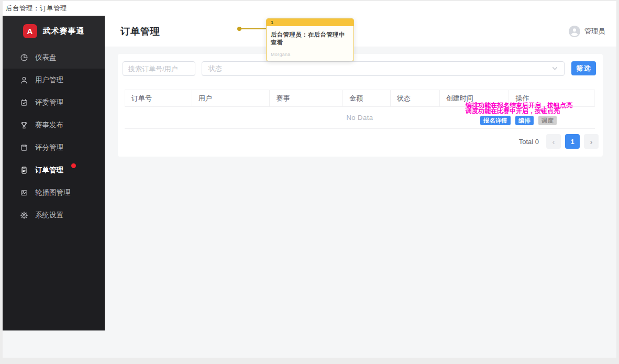  What do you see at coordinates (591, 141) in the screenshot?
I see `pagination-next-button: ›` at bounding box center [591, 141].